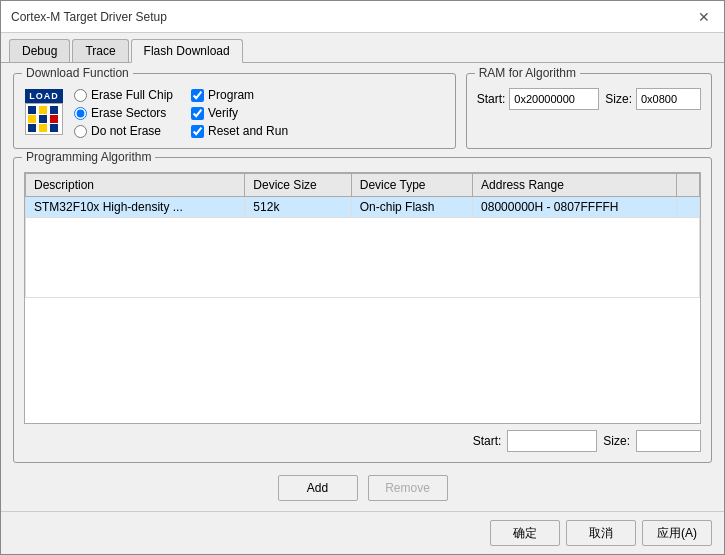 The width and height of the screenshot is (725, 555). What do you see at coordinates (488, 441) in the screenshot?
I see `tf-start-label: Start:` at bounding box center [488, 441].